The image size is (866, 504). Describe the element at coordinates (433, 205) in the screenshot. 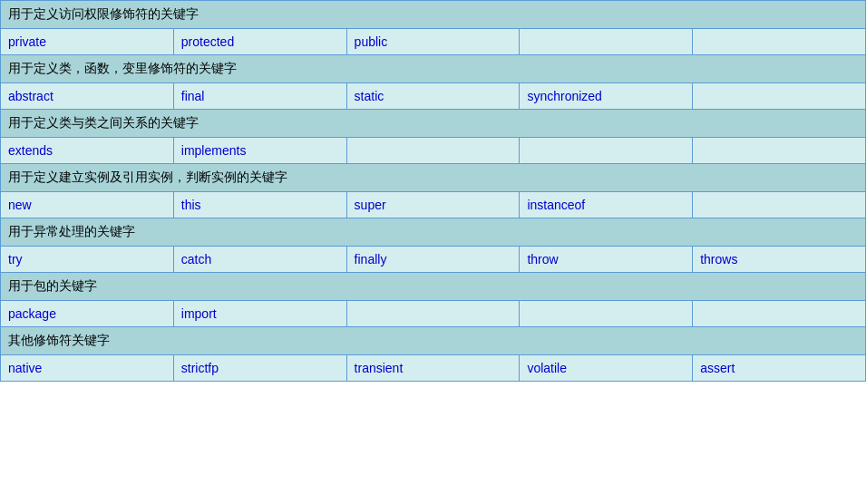

I see `keyword-row-3: newthissuperinstanceof` at that location.